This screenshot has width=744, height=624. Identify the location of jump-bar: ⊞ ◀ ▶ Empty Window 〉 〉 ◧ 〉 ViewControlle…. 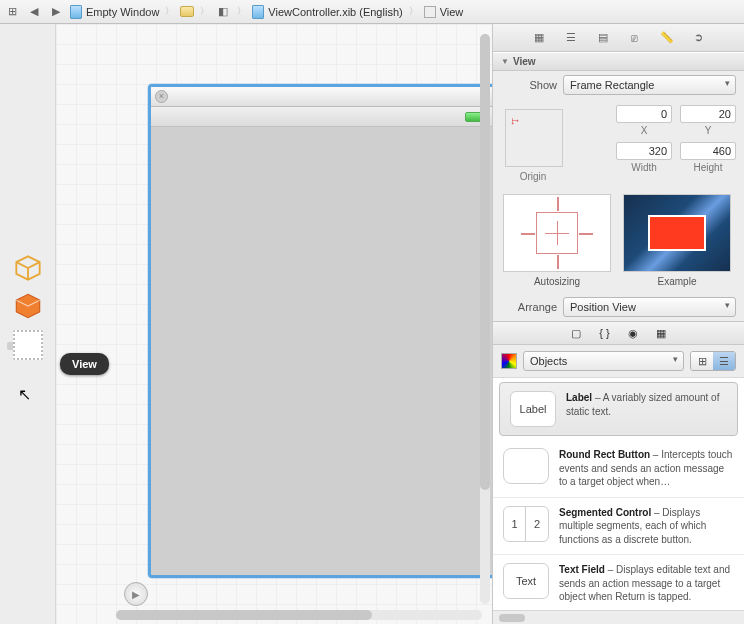
(372, 12).